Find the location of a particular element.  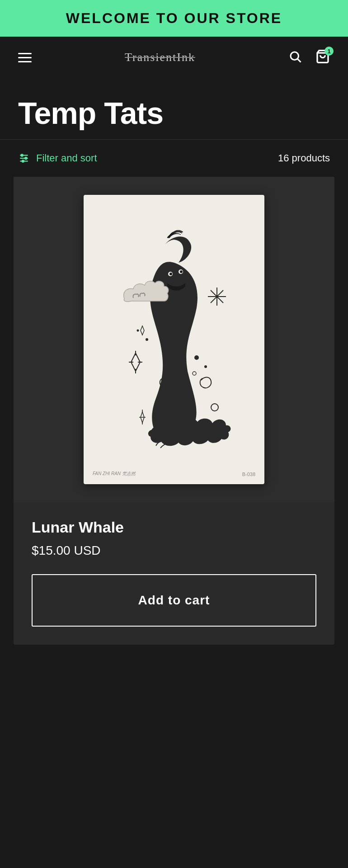

filter-sort-label: Filter and sort is located at coordinates (67, 158).